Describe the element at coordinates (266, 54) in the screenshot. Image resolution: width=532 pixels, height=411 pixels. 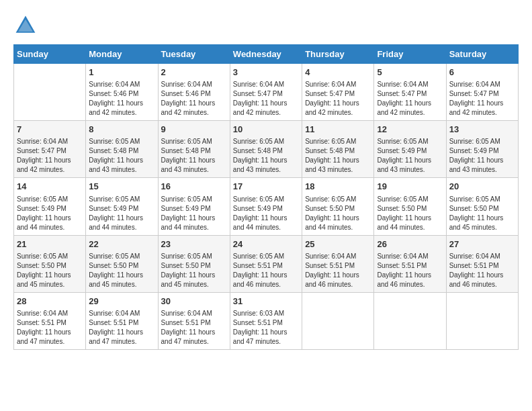
I see `header-cell-wednesday: Wednesday` at that location.